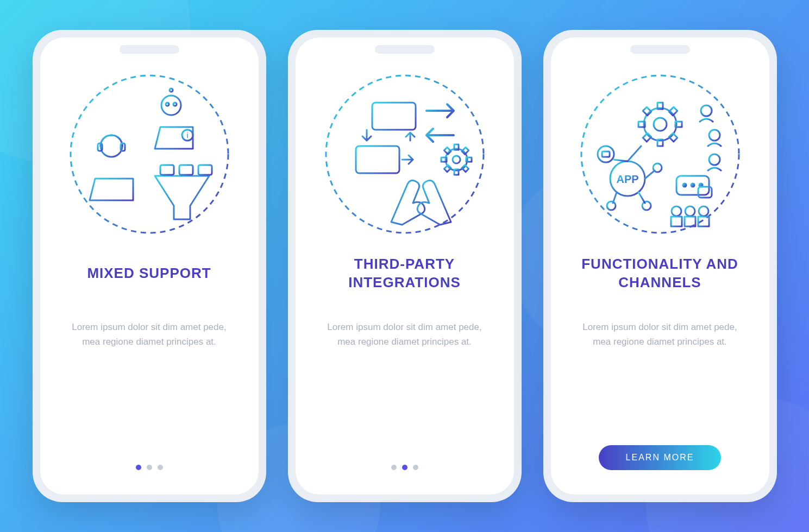 Image resolution: width=809 pixels, height=532 pixels. Describe the element at coordinates (187, 135) in the screenshot. I see `svg-text: i` at that location.